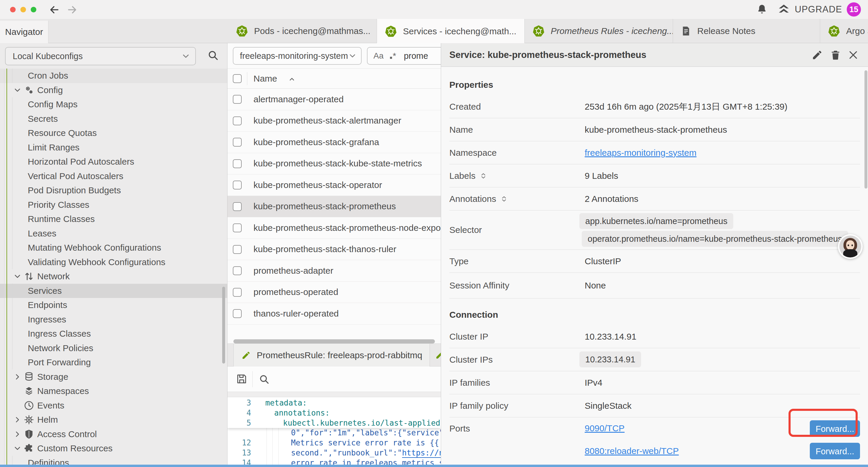 This screenshot has height=467, width=868. Describe the element at coordinates (114, 233) in the screenshot. I see `sidebar-item: Leases` at that location.